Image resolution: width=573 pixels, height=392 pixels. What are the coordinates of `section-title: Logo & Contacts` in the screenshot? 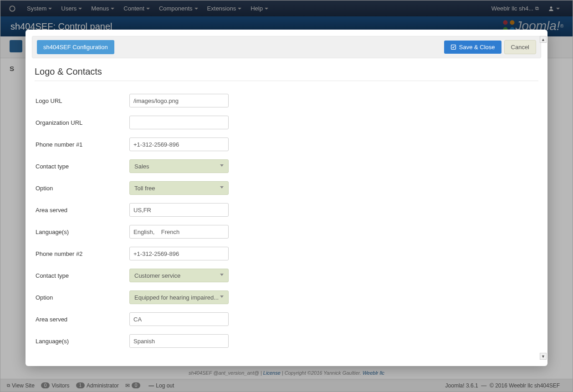 It's located at (286, 74).